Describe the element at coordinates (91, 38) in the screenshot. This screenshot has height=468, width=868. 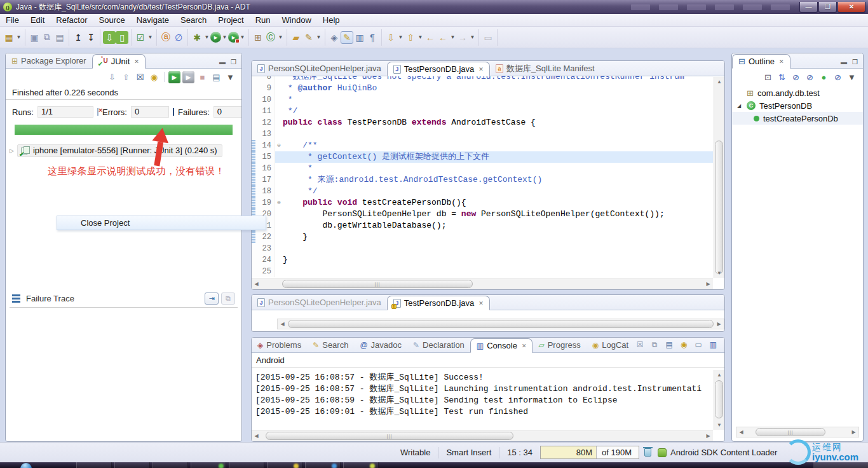
I see `import-icon: ↧` at that location.